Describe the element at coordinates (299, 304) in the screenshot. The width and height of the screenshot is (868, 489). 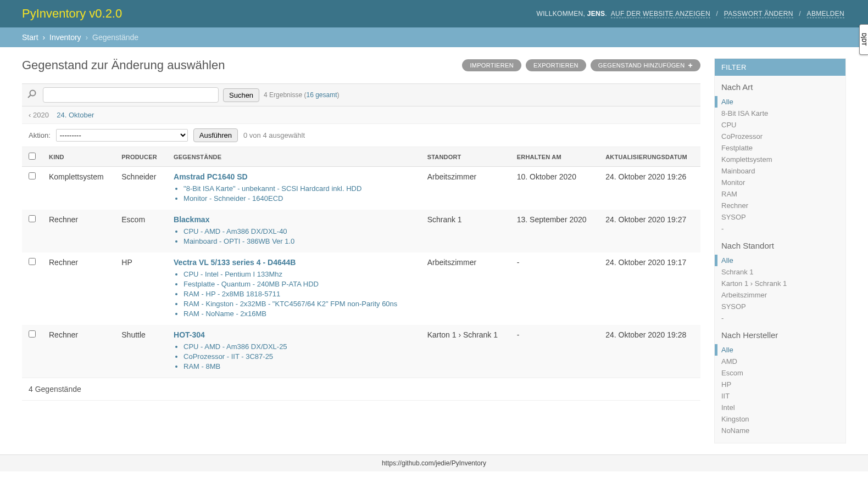
I see `list-item: RAM - Kingston - 2x32MB - "KTC4567/64 K2…` at that location.